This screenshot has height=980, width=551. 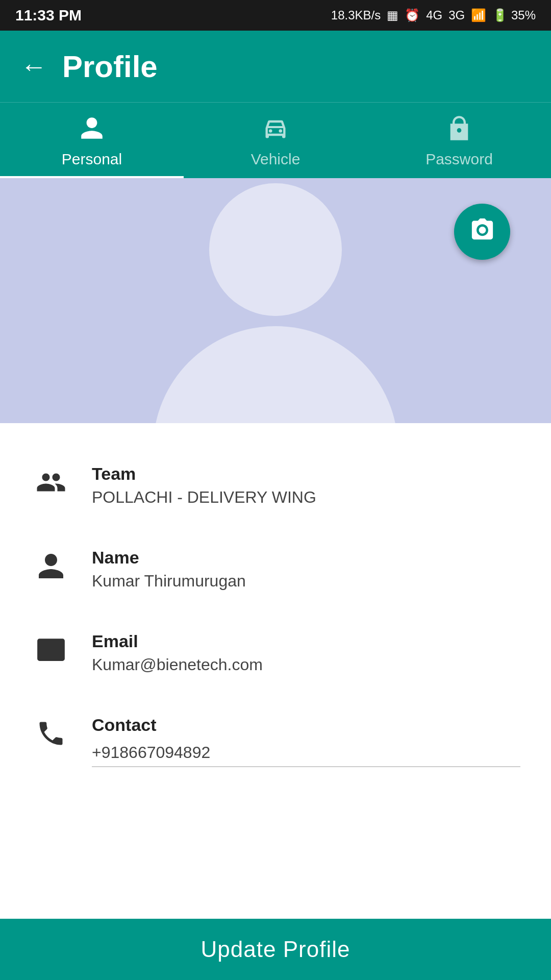 I want to click on team-field-content: Team POLLACHI - DELIVERY WING, so click(x=306, y=485).